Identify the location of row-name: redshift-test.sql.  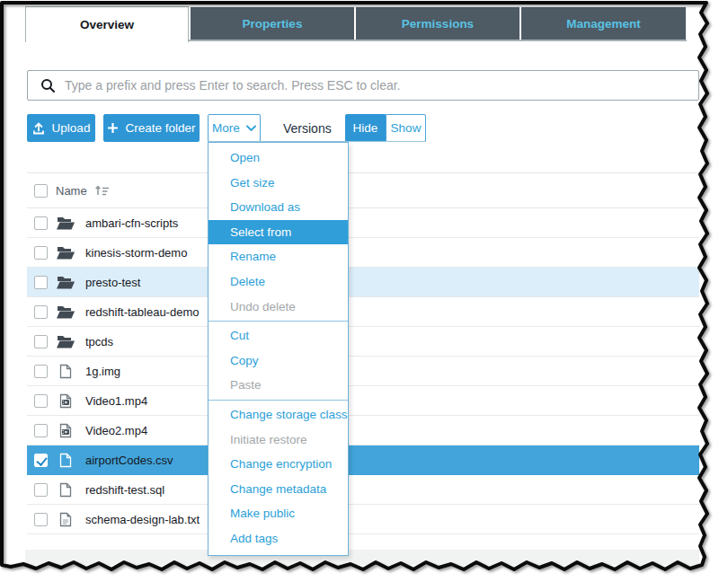
(125, 490).